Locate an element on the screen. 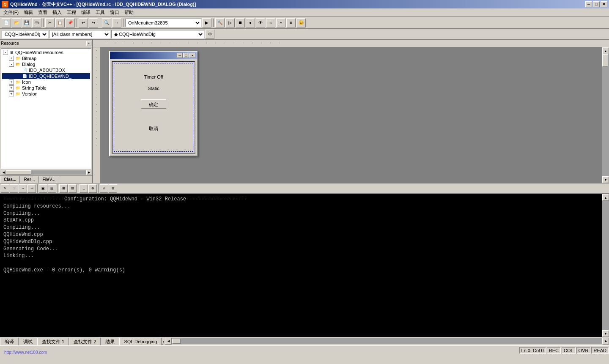  expand-dialog: - is located at coordinates (11, 64).